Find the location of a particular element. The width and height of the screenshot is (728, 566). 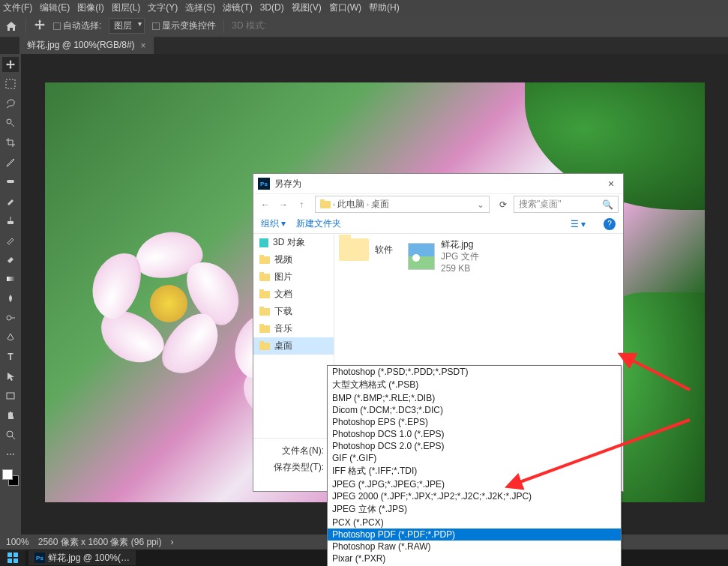

eraser-tool is located at coordinates (10, 259).